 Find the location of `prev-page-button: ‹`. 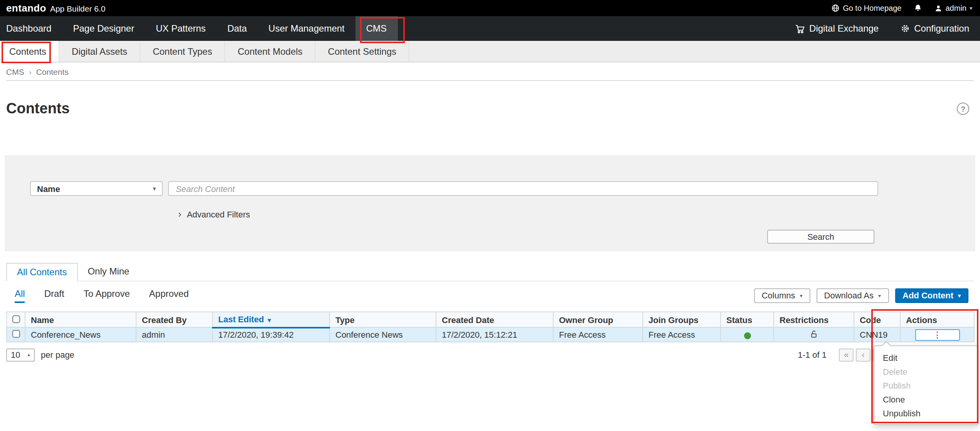

prev-page-button: ‹ is located at coordinates (863, 355).